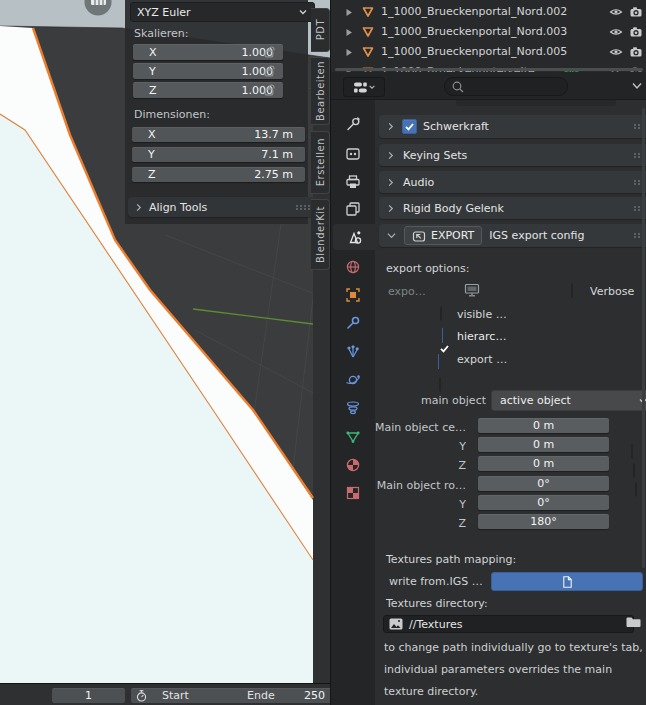 This screenshot has width=646, height=705. What do you see at coordinates (364, 87) in the screenshot?
I see `editor-type-dropdown` at bounding box center [364, 87].